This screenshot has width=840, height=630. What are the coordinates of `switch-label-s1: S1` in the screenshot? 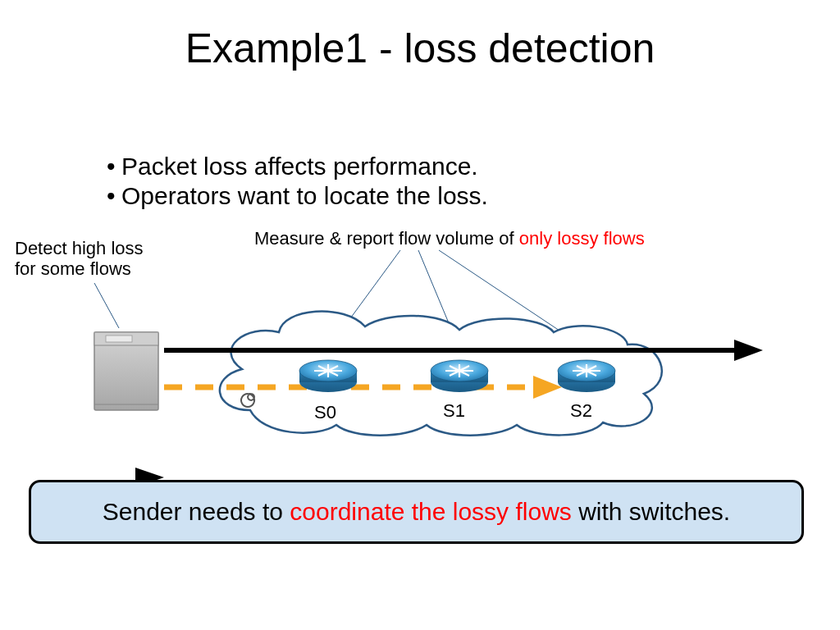 It's located at (454, 411).